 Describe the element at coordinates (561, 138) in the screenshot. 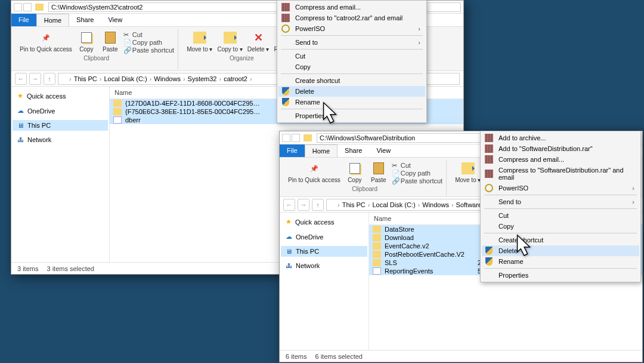

I see `ctx-add-archive: Add to archive...` at that location.